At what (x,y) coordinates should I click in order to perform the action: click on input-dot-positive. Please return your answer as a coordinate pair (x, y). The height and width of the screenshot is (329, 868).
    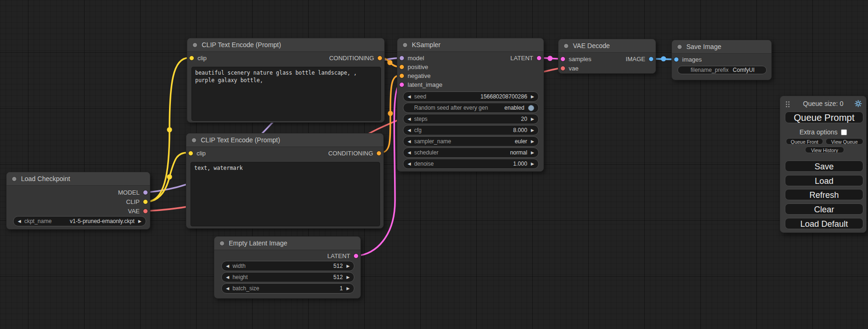
    Looking at the image, I should click on (402, 67).